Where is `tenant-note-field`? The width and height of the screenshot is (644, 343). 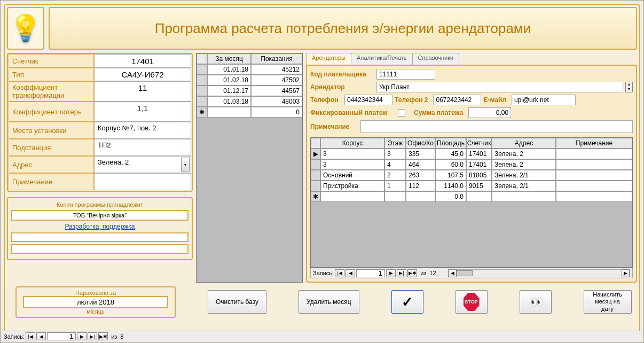 tenant-note-field is located at coordinates (497, 127).